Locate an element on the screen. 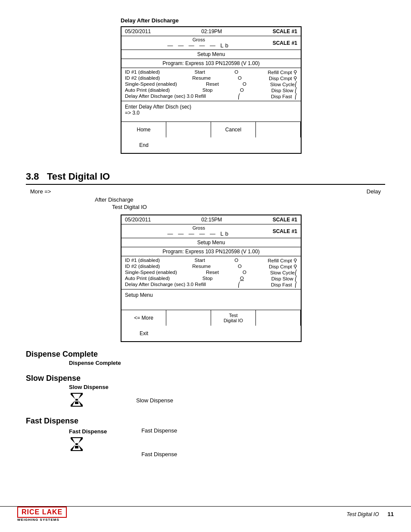  screen1-row4-cmd: Stop is located at coordinates (208, 90).